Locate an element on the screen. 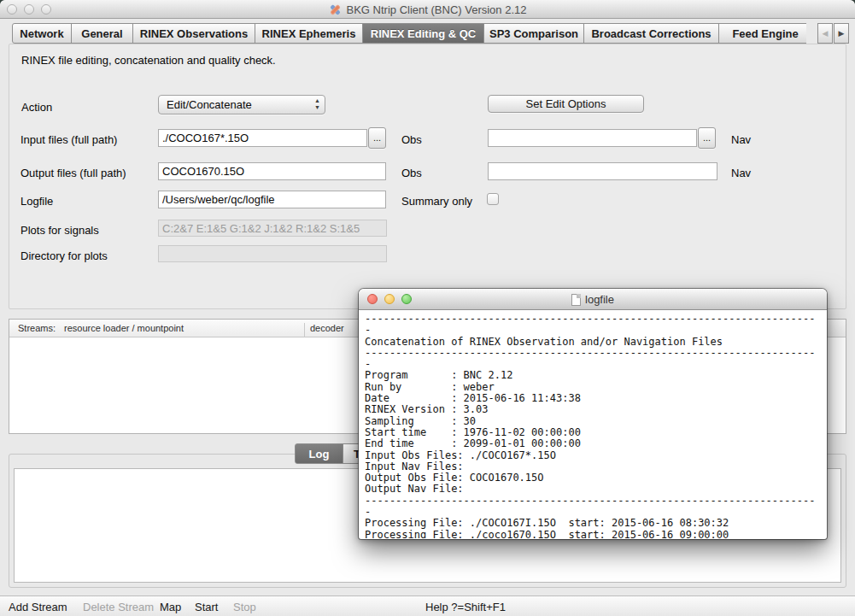  help-shortcut-label: Help ?=Shift+F1 is located at coordinates (466, 607).